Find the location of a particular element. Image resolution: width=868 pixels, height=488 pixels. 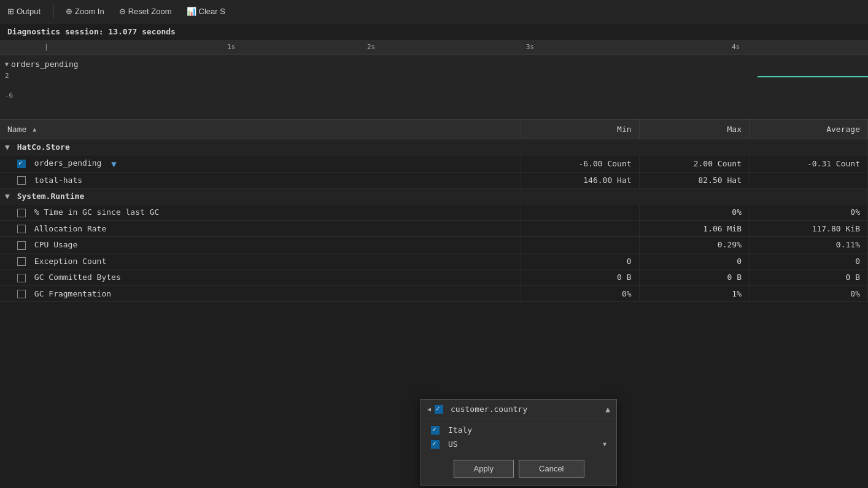

session-text: Diagnostics session: 13.077 seconds is located at coordinates (91, 32).